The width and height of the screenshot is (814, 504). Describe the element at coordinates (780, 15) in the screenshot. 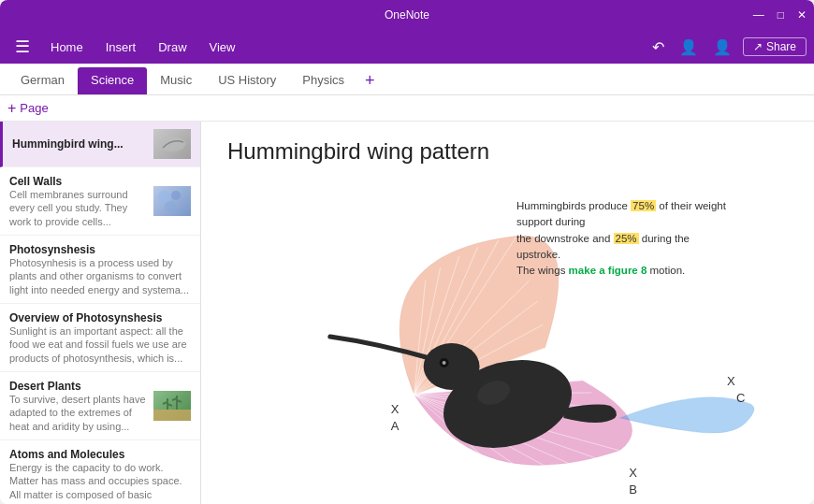

I see `maximize-button: □` at that location.